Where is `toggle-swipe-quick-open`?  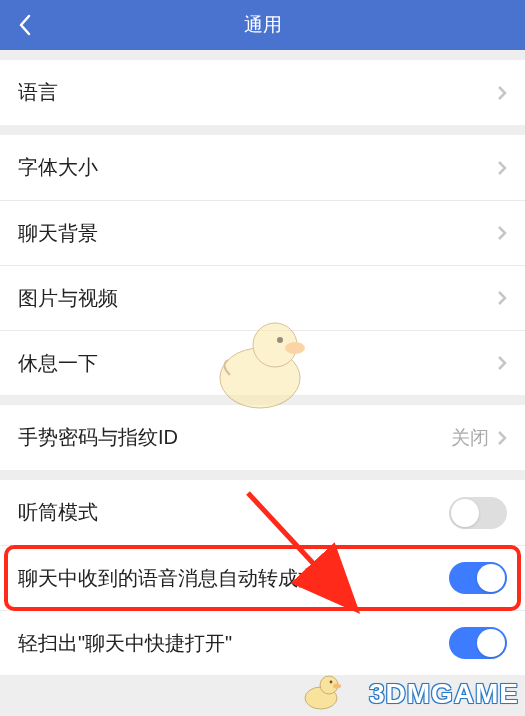
toggle-swipe-quick-open is located at coordinates (478, 643).